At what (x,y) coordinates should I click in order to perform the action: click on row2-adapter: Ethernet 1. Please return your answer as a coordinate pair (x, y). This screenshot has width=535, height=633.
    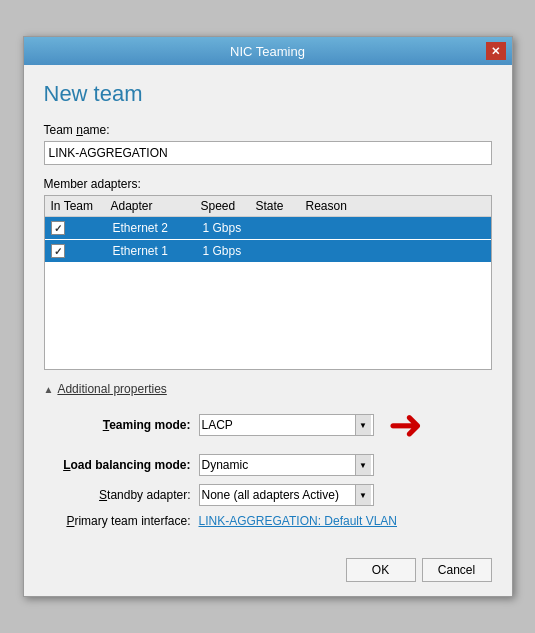
    Looking at the image, I should click on (158, 251).